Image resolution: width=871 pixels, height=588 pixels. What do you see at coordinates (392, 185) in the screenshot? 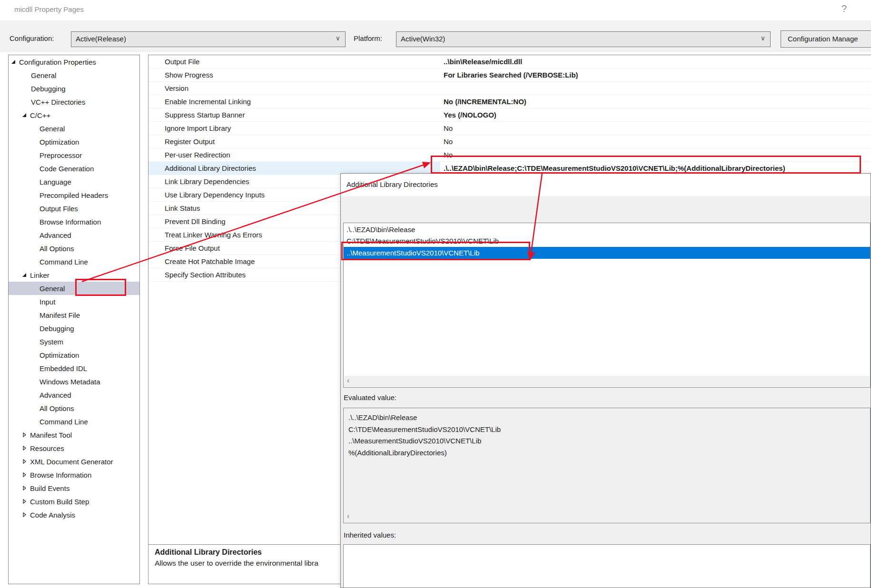
I see `dialog-title: Additional Library Directories` at bounding box center [392, 185].